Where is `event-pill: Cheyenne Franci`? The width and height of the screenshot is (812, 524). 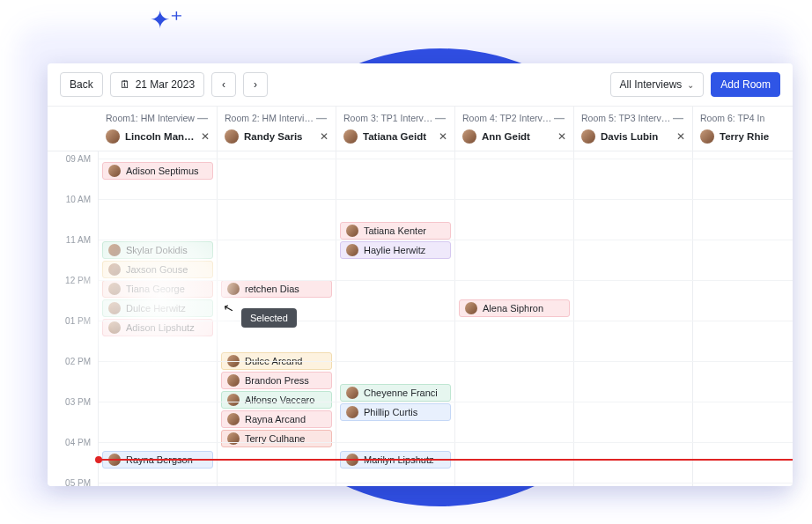
event-pill: Cheyenne Franci is located at coordinates (395, 393).